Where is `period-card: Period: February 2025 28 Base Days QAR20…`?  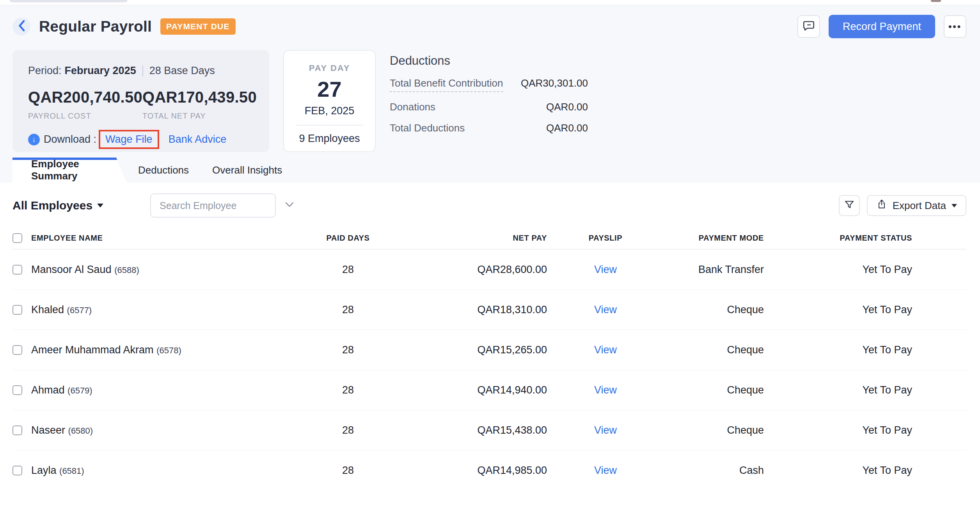 period-card: Period: February 2025 28 Base Days QAR20… is located at coordinates (141, 101).